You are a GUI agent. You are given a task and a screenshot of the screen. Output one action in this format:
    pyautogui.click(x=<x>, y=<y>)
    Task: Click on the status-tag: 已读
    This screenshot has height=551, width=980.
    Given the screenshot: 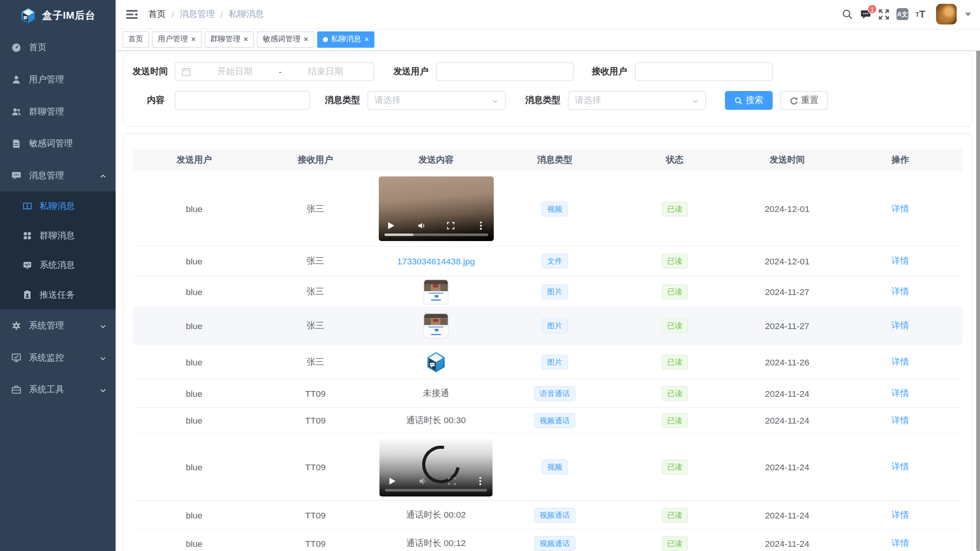 What is the action you would take?
    pyautogui.click(x=675, y=292)
    